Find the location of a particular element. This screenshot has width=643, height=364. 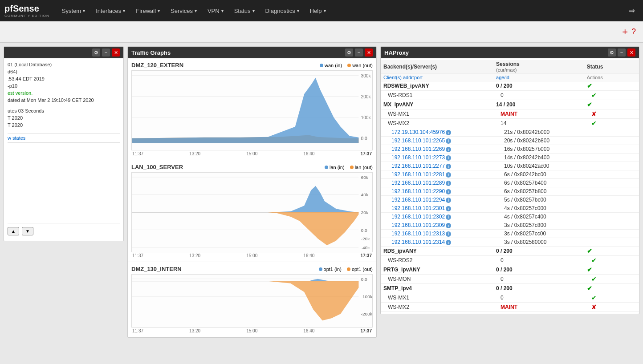

col-sessions-sub: (cur/max) is located at coordinates (539, 70).